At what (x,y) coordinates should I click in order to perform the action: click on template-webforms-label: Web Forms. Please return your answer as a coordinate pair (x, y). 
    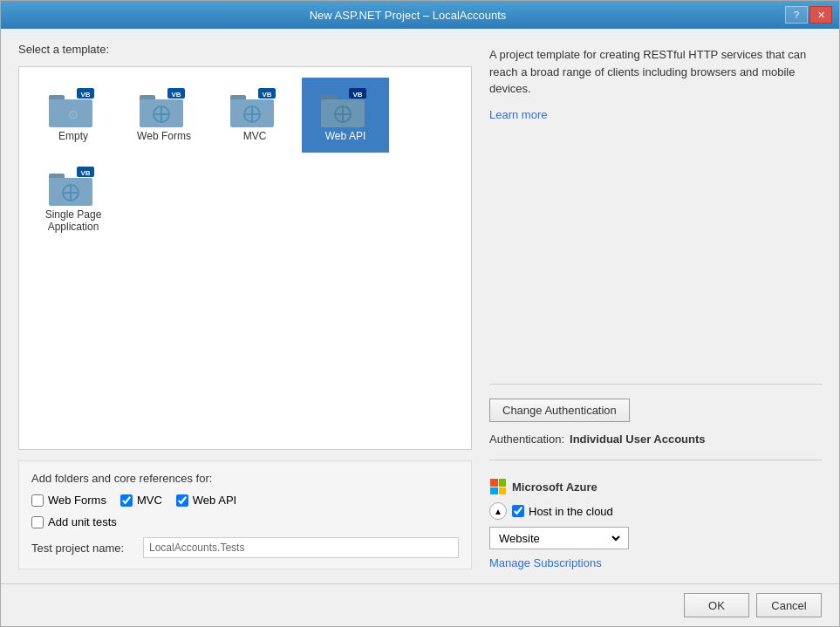
    Looking at the image, I should click on (164, 136).